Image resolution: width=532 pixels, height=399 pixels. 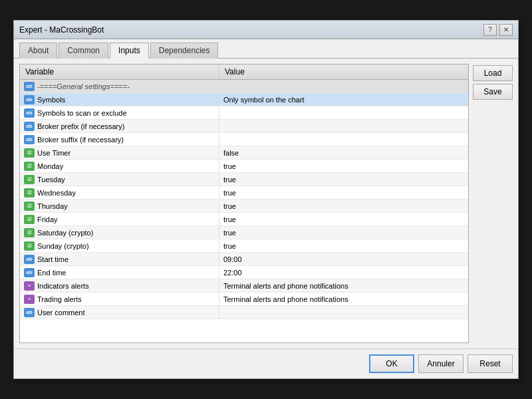 I want to click on cell-variable: abBroker suffix (if necessary), so click(x=120, y=140).